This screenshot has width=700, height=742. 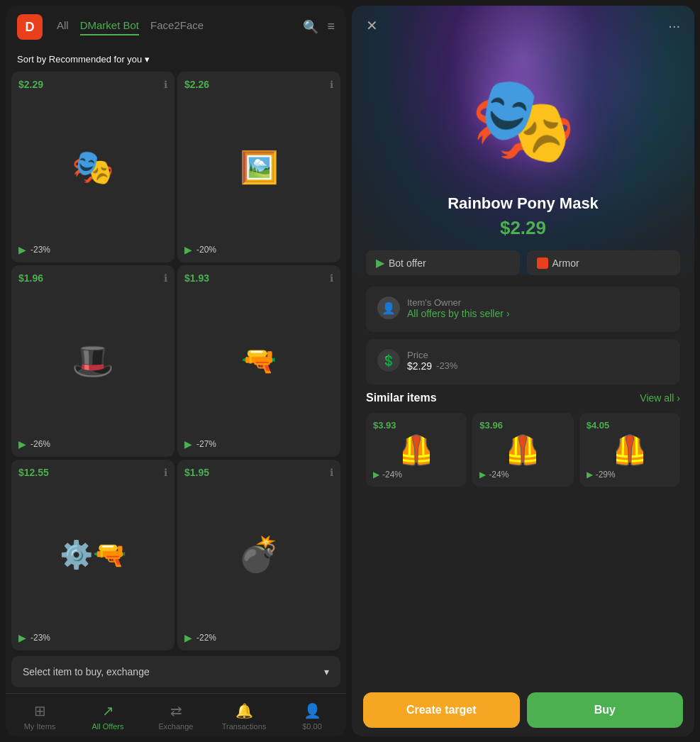 I want to click on nav-all-offers-label: All Offers, so click(x=108, y=726).